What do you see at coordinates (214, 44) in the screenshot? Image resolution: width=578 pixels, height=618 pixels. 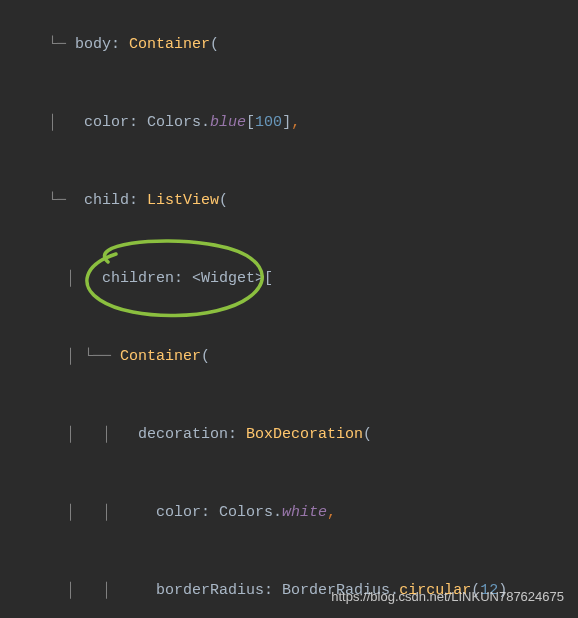 I see `paren-open: (` at bounding box center [214, 44].